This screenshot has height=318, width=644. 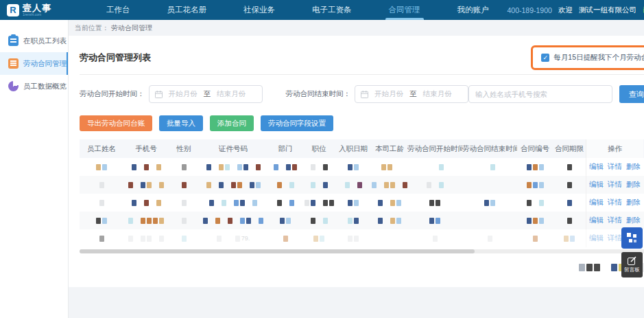 I want to click on search-input, so click(x=540, y=94).